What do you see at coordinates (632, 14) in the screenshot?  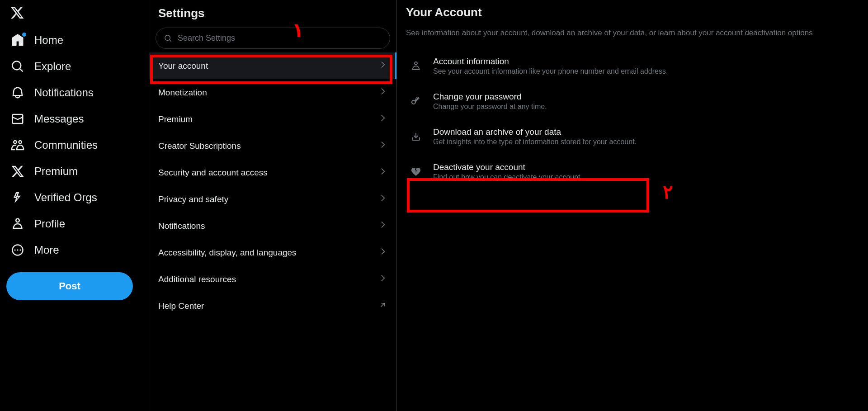 I see `detail-title: Your Account` at bounding box center [632, 14].